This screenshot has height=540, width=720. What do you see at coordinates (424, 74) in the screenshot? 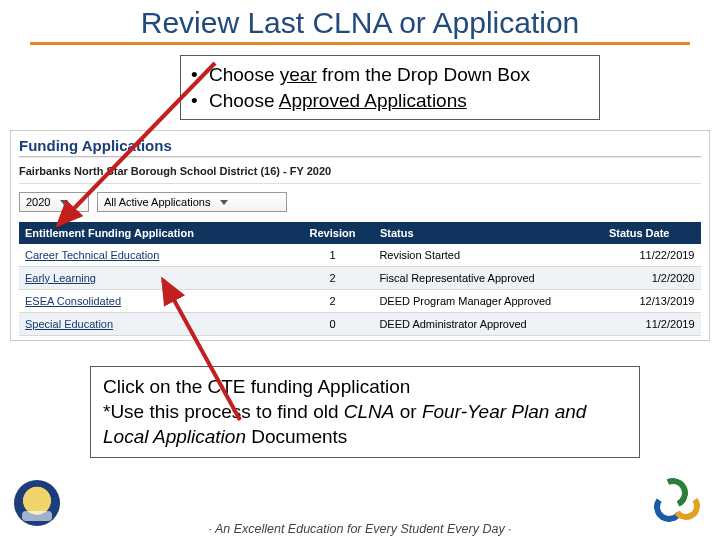
I see `instr1-post: from the Drop Down Box` at bounding box center [424, 74].